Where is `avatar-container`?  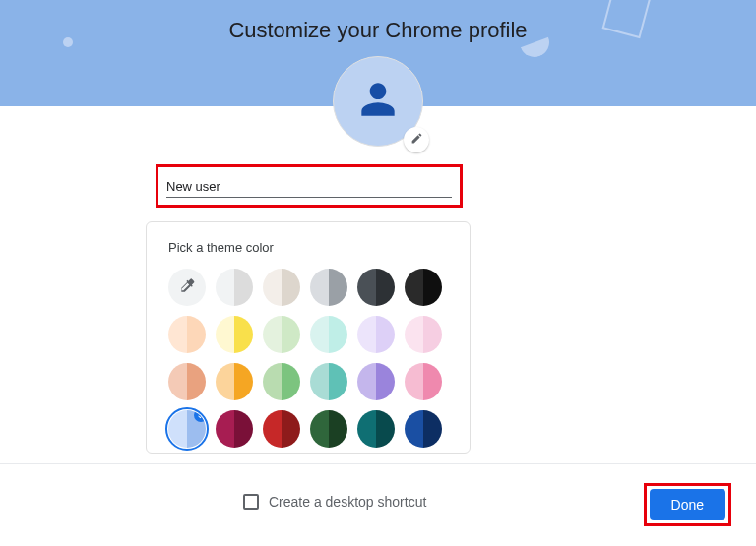
avatar-container is located at coordinates (378, 101).